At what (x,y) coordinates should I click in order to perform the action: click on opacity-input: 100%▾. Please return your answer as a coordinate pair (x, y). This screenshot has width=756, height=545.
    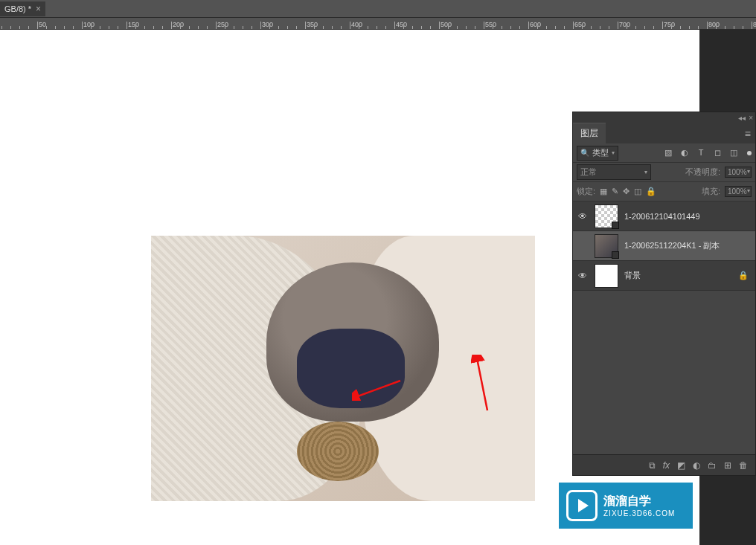
    Looking at the image, I should click on (738, 172).